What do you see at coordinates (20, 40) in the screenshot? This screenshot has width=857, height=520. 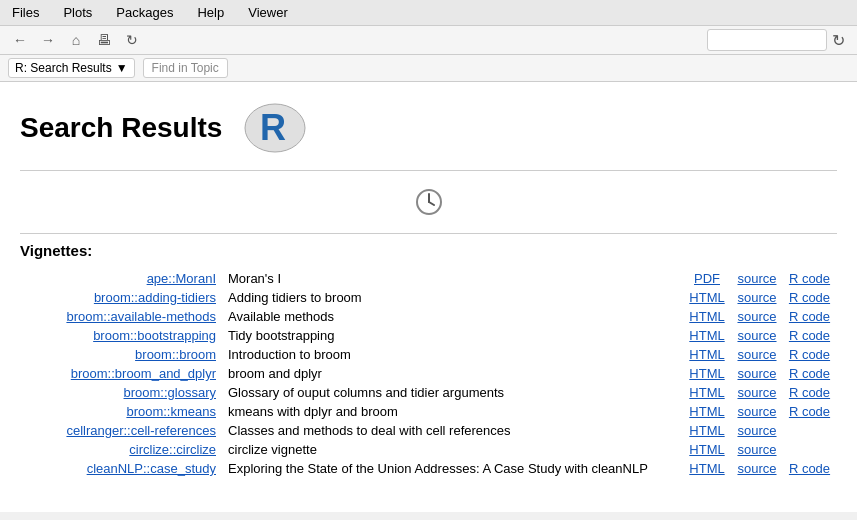 I see `back-button: ←` at bounding box center [20, 40].